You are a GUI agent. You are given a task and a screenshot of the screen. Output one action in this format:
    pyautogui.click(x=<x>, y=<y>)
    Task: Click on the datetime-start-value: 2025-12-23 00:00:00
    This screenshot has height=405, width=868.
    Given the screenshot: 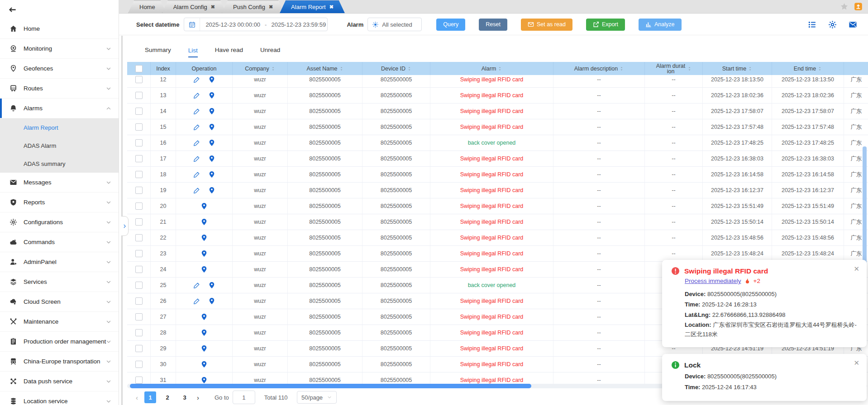 What is the action you would take?
    pyautogui.click(x=233, y=24)
    